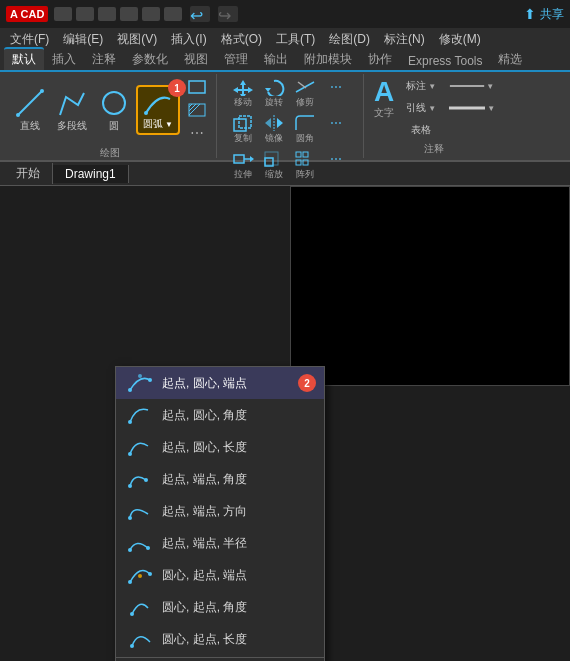 Image resolution: width=570 pixels, height=661 pixels. Describe the element at coordinates (510, 60) in the screenshot. I see `tab-featured: 精选` at that location.